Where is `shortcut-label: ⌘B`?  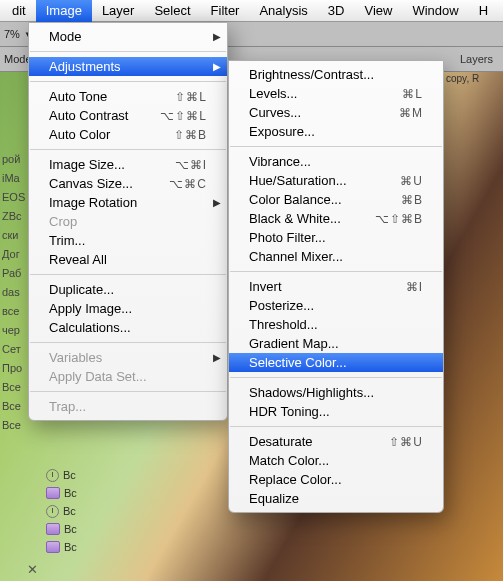
shortcut-label: ⌘B is located at coordinates (412, 200).